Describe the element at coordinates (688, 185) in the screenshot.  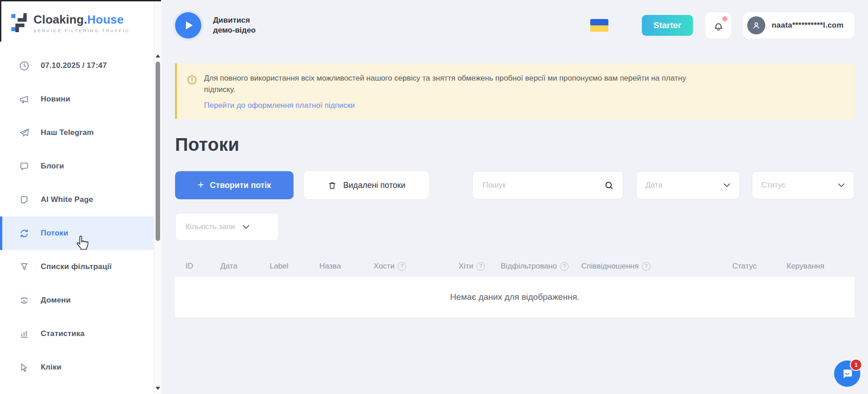
I see `date-filter-dropdown: Дата` at that location.